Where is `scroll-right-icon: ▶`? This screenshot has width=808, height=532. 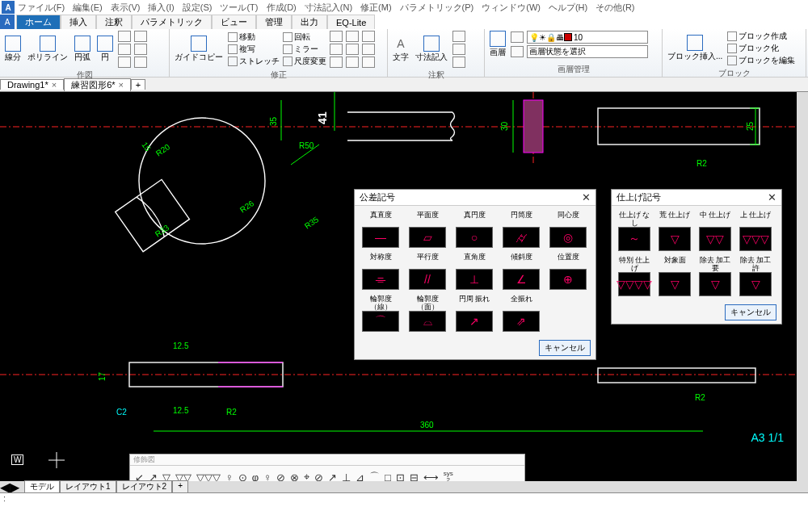 scroll-right-icon: ▶ is located at coordinates (15, 486).